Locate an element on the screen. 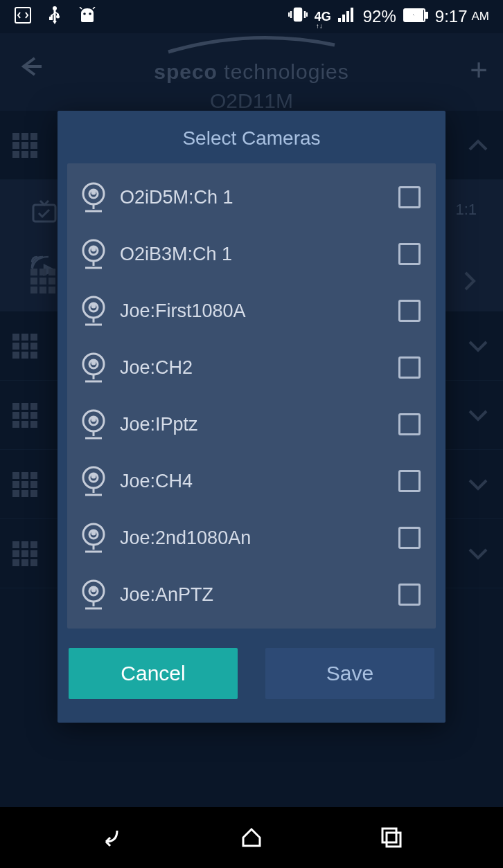 This screenshot has height=868, width=503. camera-row: Joe:CH2 is located at coordinates (251, 368).